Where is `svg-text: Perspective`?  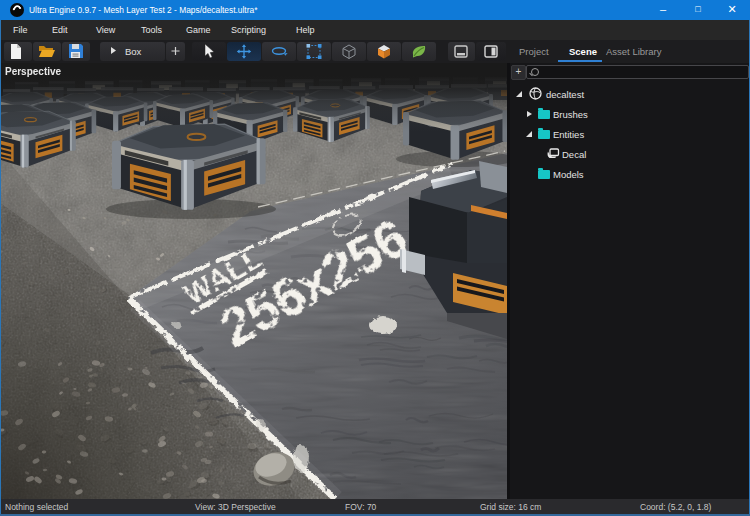
svg-text: Perspective is located at coordinates (34, 72).